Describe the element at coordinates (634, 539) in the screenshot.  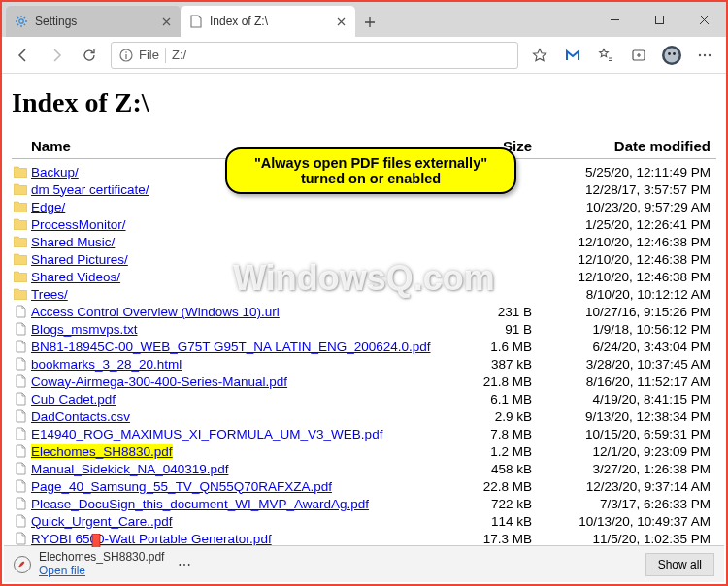
I see `file-date: 11/5/20, 1:02:35 PM` at that location.